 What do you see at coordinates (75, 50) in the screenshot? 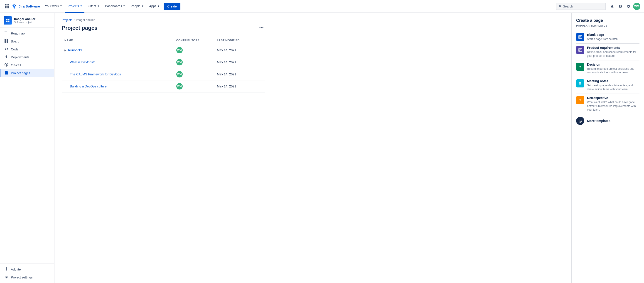
I see `page-link: Runbooks` at bounding box center [75, 50].